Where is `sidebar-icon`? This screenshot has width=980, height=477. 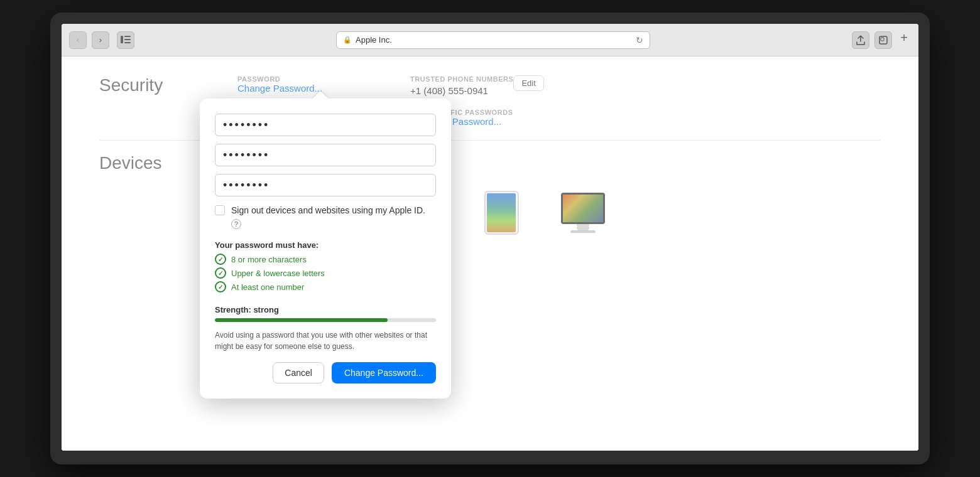
sidebar-icon is located at coordinates (126, 40).